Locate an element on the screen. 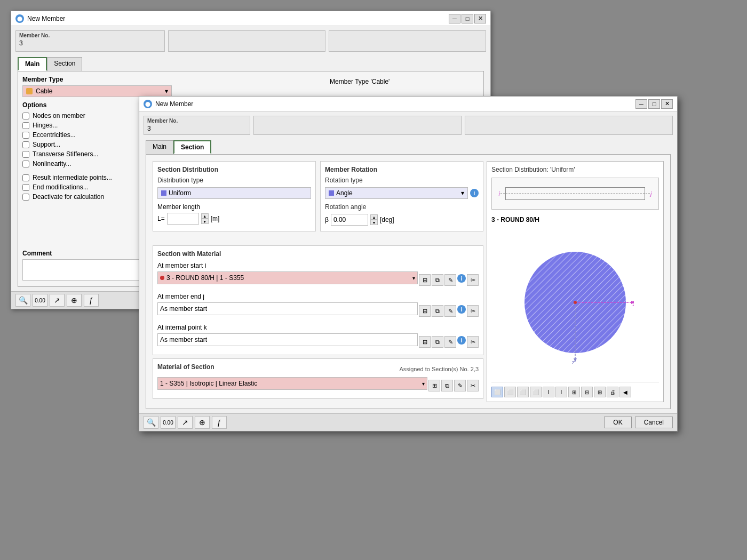 The height and width of the screenshot is (560, 747). fg-angle-input is located at coordinates (349, 220).